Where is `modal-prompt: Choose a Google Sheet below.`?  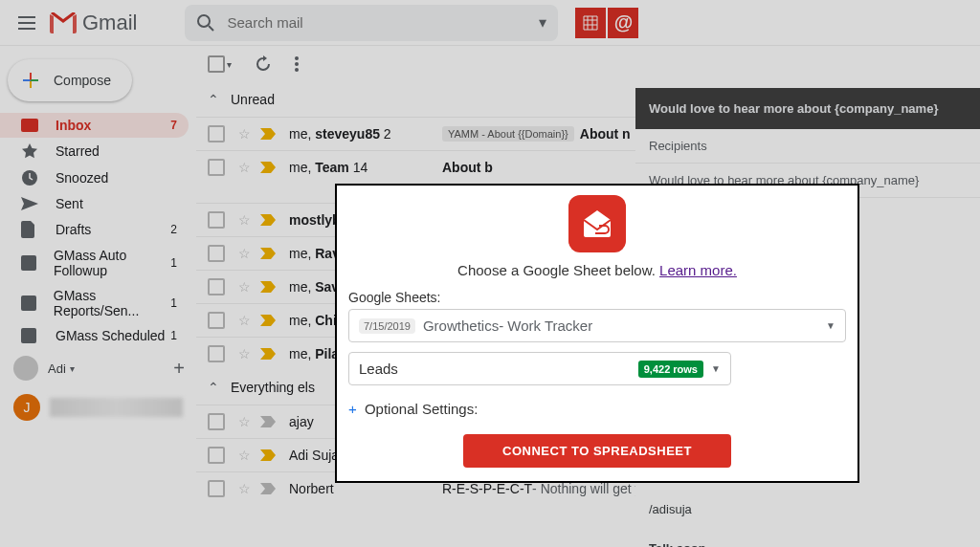
modal-prompt: Choose a Google Sheet below. is located at coordinates (557, 270).